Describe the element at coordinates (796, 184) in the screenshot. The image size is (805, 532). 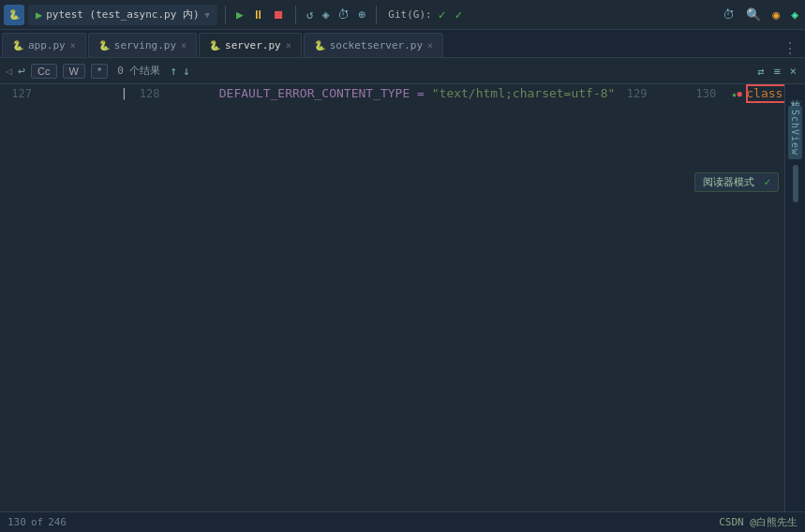
I see `scrollbar-thumb` at that location.